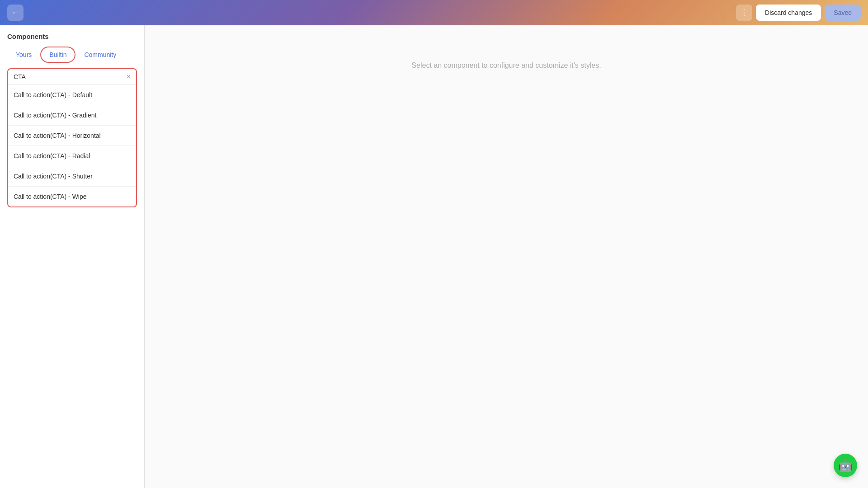 This screenshot has height=488, width=868. Describe the element at coordinates (72, 77) in the screenshot. I see `search-row: ×` at that location.